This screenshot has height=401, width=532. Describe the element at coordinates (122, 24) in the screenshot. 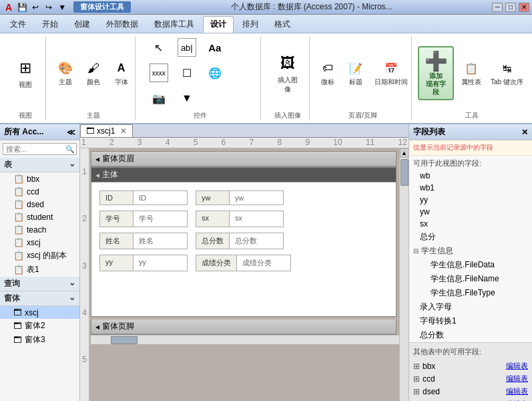

I see `ribbon-tab-external: 外部数据` at that location.